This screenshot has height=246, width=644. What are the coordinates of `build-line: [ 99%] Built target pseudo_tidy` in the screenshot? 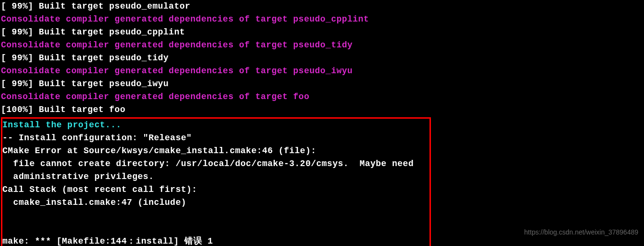 It's located at (322, 58).